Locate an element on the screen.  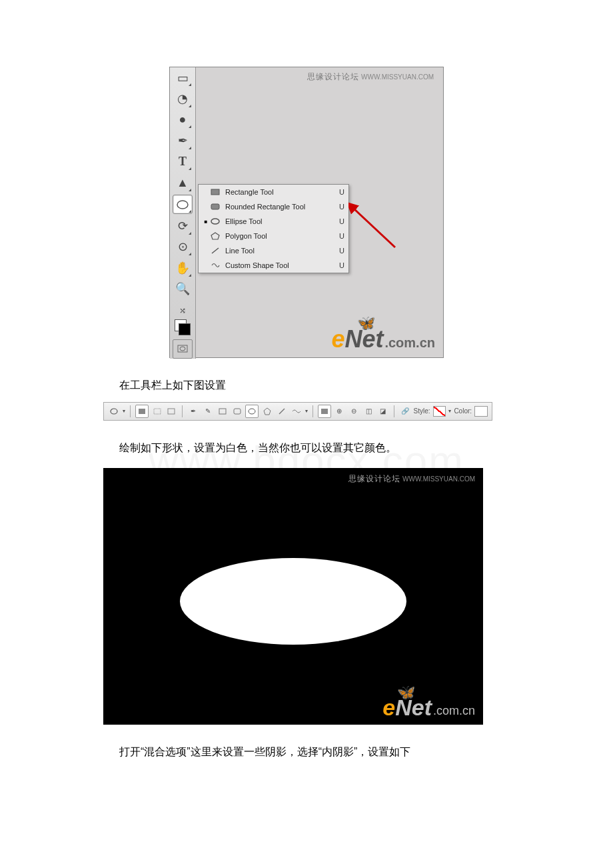
combine-new-icon is located at coordinates (324, 411).